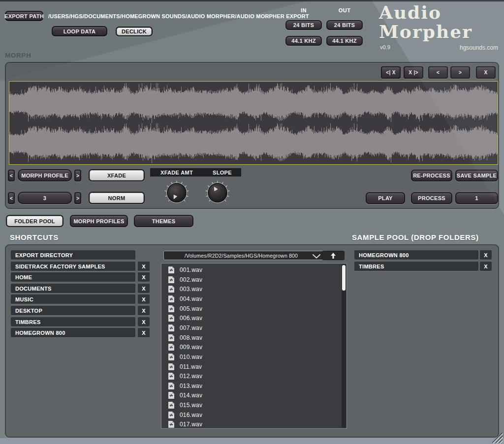 The width and height of the screenshot is (504, 444). What do you see at coordinates (78, 198) in the screenshot?
I see `profile-number-next-button: >` at bounding box center [78, 198].